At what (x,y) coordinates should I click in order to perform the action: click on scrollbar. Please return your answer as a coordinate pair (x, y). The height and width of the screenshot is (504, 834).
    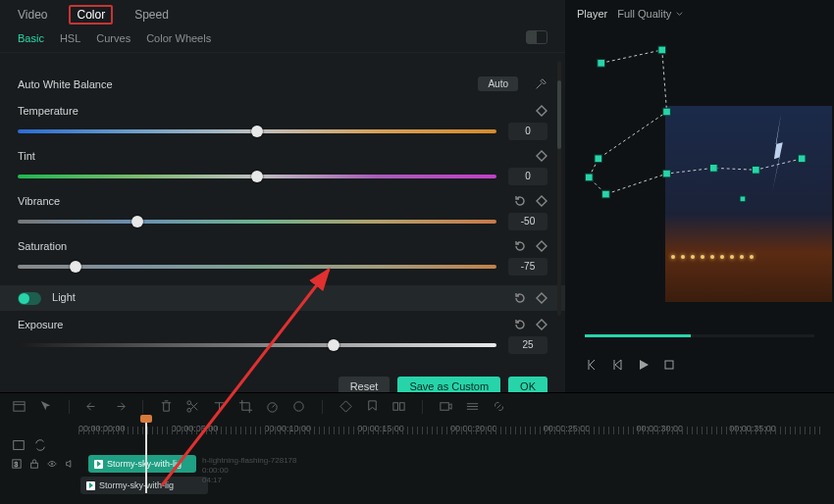
    Looking at the image, I should click on (559, 188).